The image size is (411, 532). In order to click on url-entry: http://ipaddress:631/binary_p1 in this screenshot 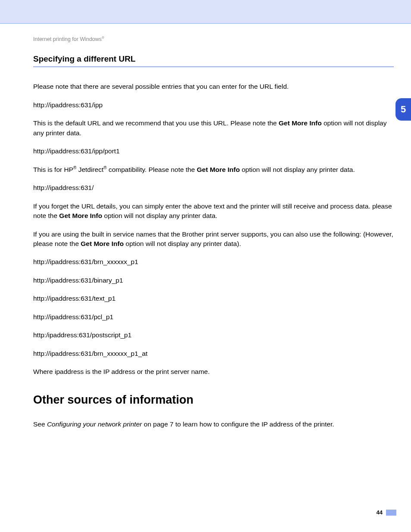, I will do `click(214, 280)`.